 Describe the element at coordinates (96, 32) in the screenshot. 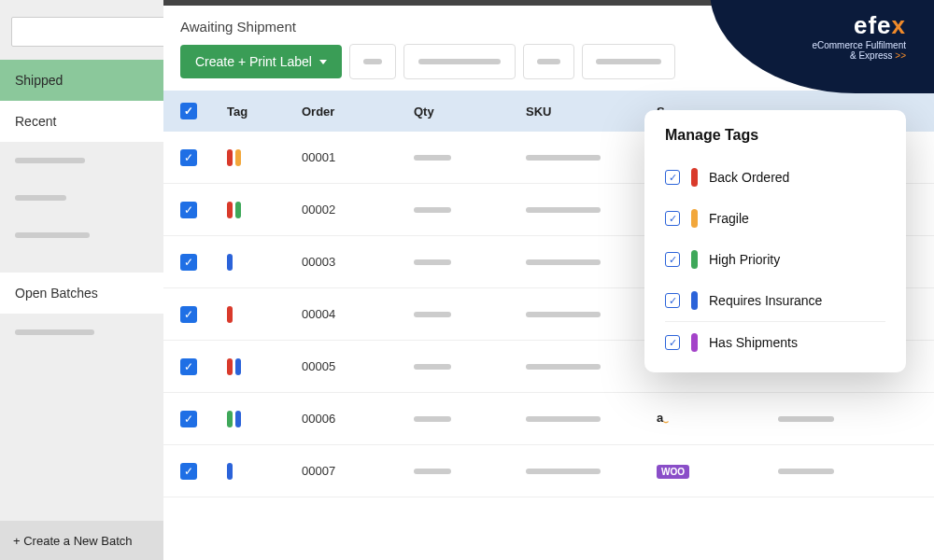

I see `search-input` at that location.